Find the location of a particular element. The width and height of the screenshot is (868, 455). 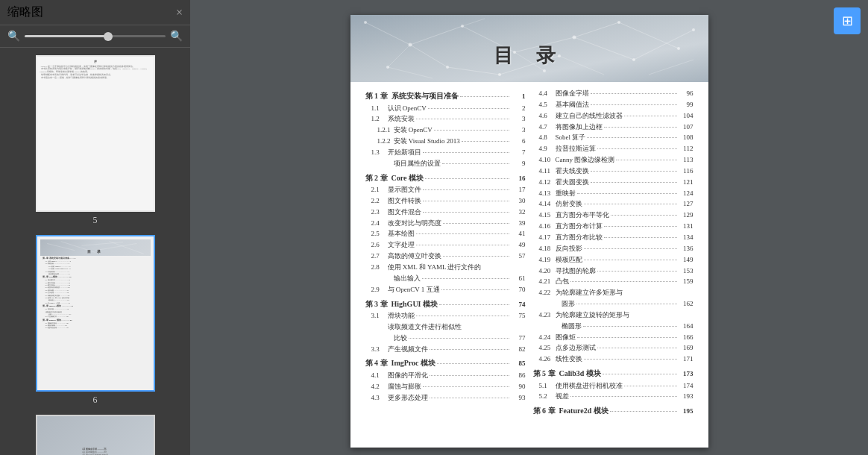

toc-section: 4.19 模板匹配 149 is located at coordinates (616, 260).